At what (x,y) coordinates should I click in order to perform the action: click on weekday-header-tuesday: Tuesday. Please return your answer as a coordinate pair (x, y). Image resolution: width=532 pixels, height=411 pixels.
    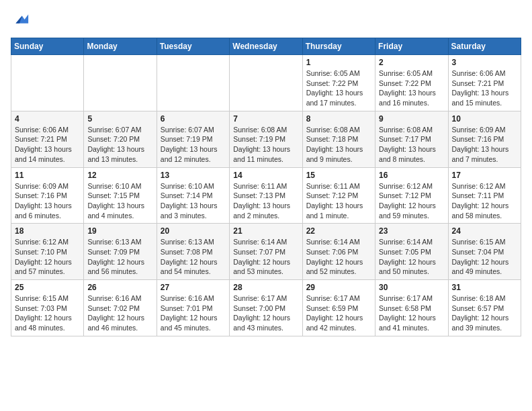
    Looking at the image, I should click on (193, 47).